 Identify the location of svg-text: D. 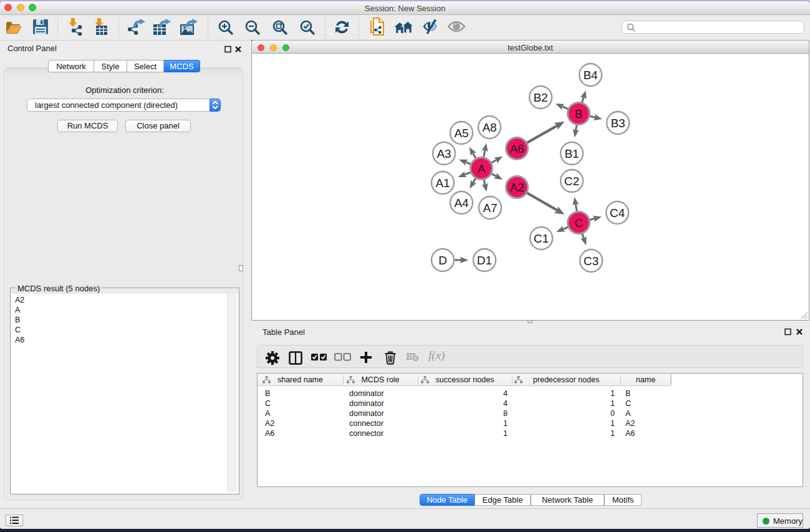
(443, 261).